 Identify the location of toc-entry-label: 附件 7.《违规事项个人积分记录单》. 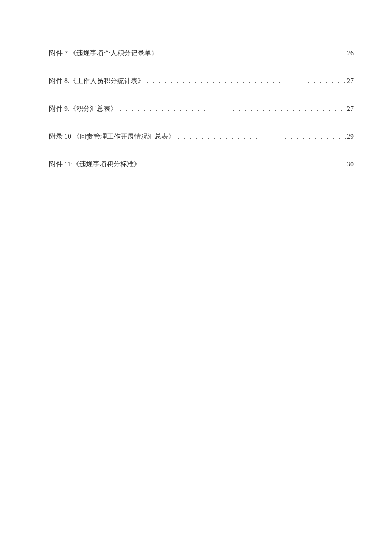
(104, 54).